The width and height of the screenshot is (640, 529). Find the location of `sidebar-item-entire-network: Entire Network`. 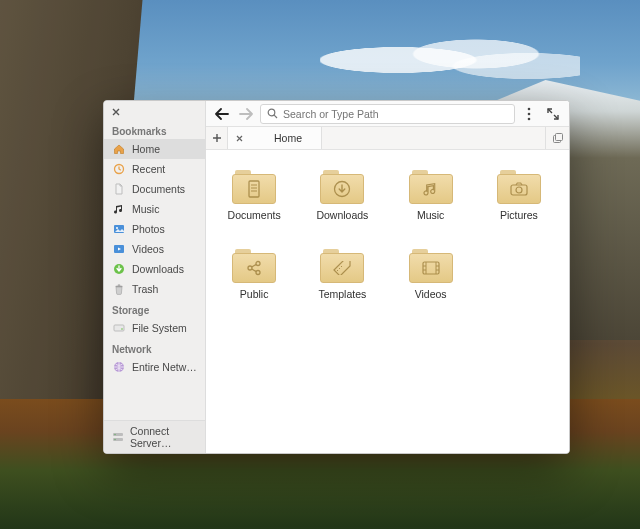

sidebar-item-entire-network: Entire Network is located at coordinates (154, 367).